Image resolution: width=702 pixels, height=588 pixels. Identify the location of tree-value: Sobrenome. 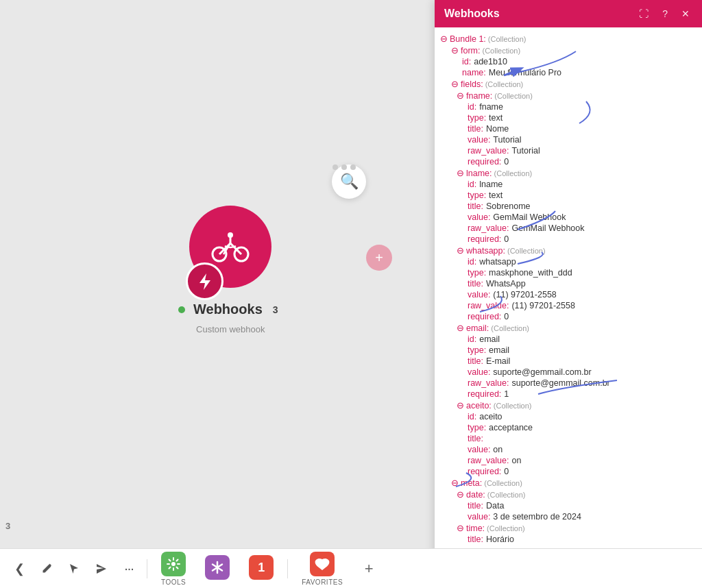
(509, 206).